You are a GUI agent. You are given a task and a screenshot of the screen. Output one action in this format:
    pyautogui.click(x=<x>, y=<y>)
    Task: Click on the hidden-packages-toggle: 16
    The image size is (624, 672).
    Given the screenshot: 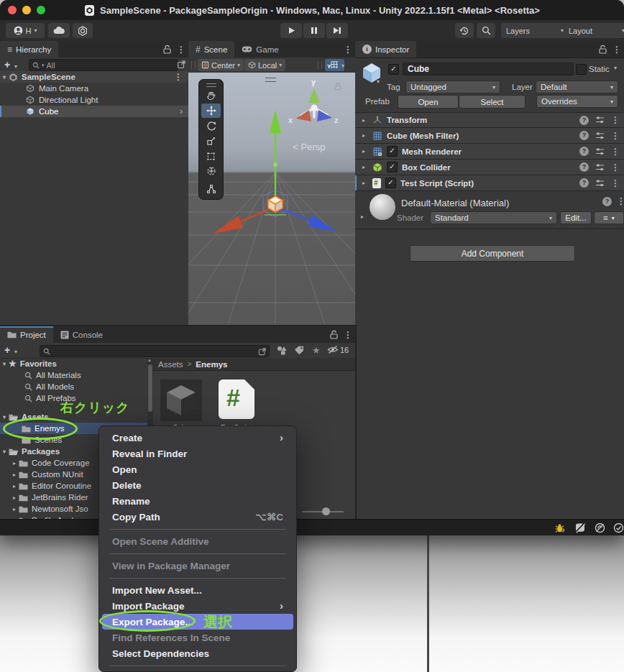 What is the action you would take?
    pyautogui.click(x=338, y=349)
    